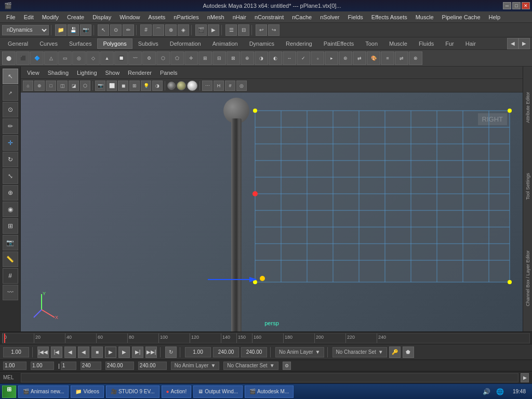 The width and height of the screenshot is (532, 399). What do you see at coordinates (303, 58) in the screenshot?
I see `shelf-icon-cleanup: ✓` at bounding box center [303, 58].